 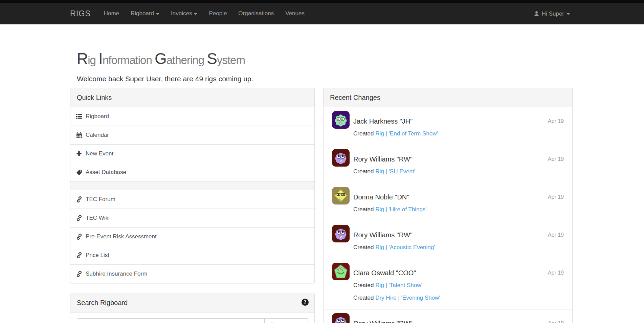 I want to click on search-form: Search, so click(x=192, y=318).